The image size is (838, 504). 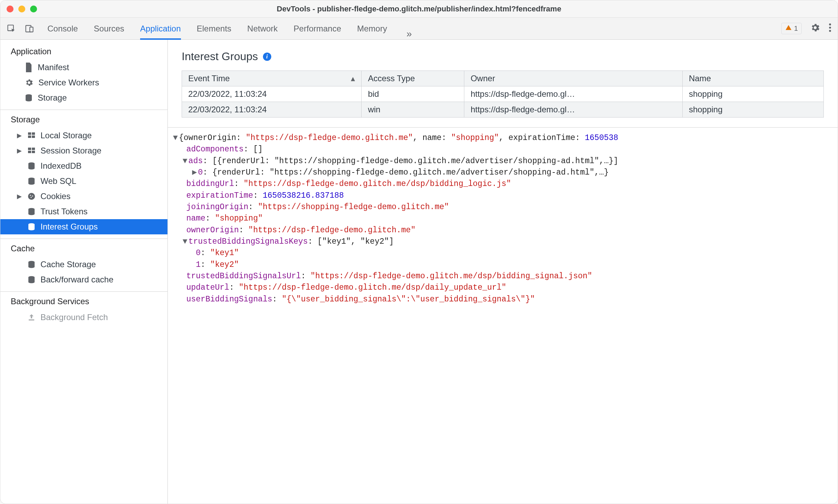 What do you see at coordinates (244, 276) in the screenshot?
I see `prop-key: trustedBiddingSignalsUrl` at bounding box center [244, 276].